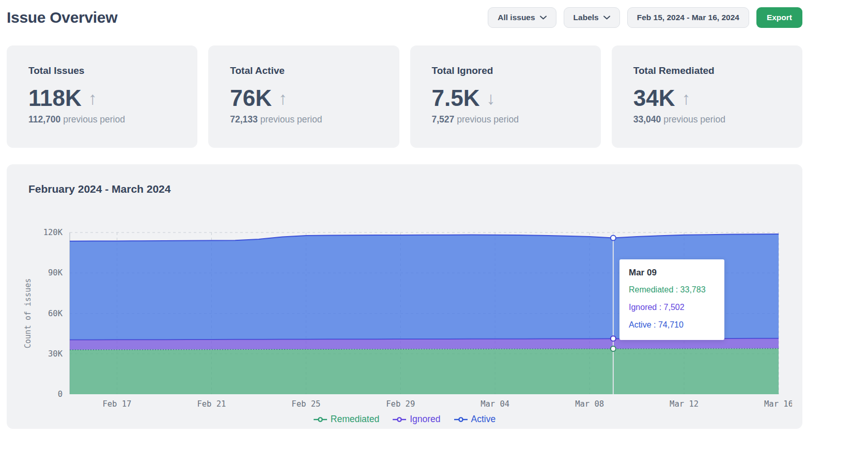  Describe the element at coordinates (688, 18) in the screenshot. I see `date-range-label: Feb 15, 2024 - Mar 16, 2024` at that location.